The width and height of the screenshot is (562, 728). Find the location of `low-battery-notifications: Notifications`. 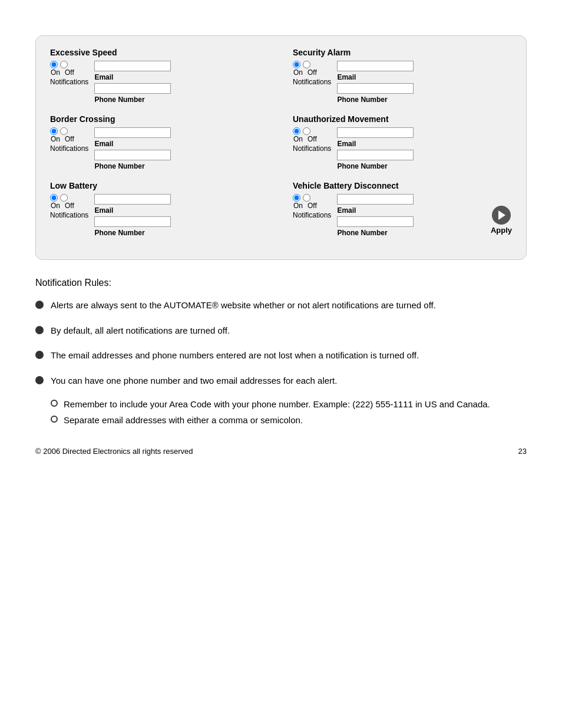

low-battery-notifications: Notifications is located at coordinates (70, 215).